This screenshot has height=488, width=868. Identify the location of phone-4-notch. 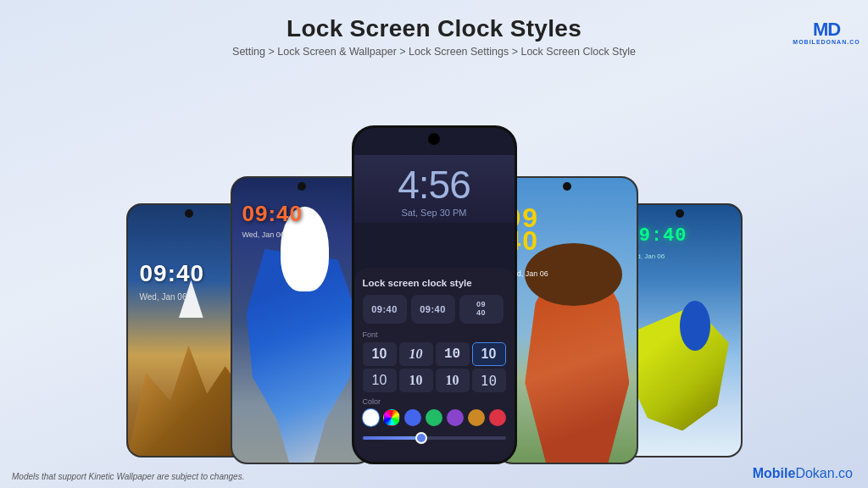
(567, 186).